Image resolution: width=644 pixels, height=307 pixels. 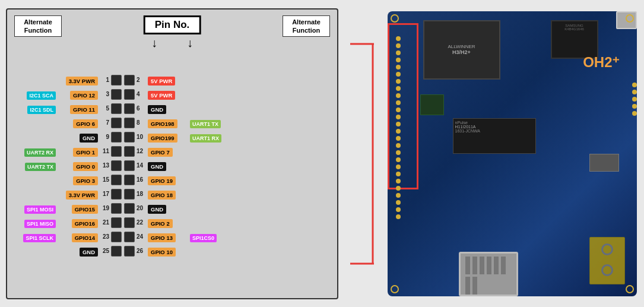 What do you see at coordinates (104, 80) in the screenshot?
I see `left-num-0: 1` at bounding box center [104, 80].